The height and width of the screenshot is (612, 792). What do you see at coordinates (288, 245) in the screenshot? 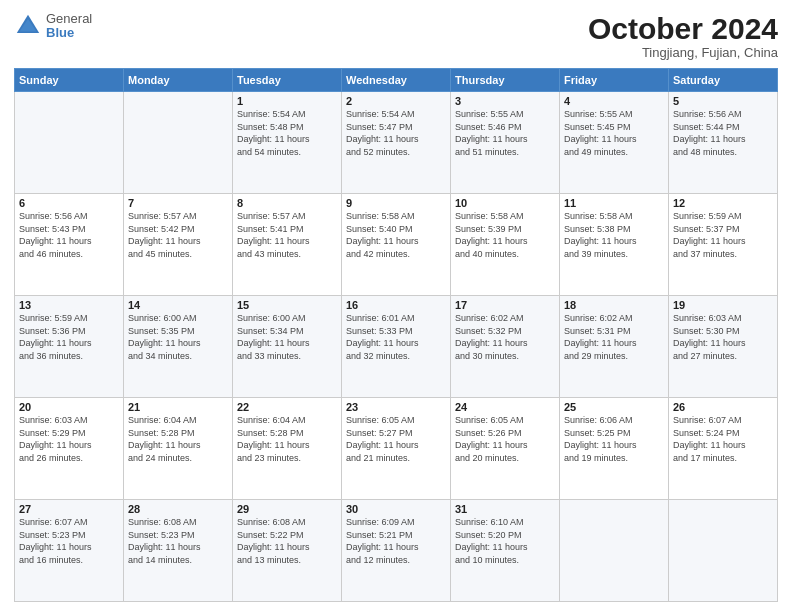
I see `calendar-day-8: 8Sunrise: 5:57 AM Sunset: 5:41 PM Daylig…` at bounding box center [288, 245].